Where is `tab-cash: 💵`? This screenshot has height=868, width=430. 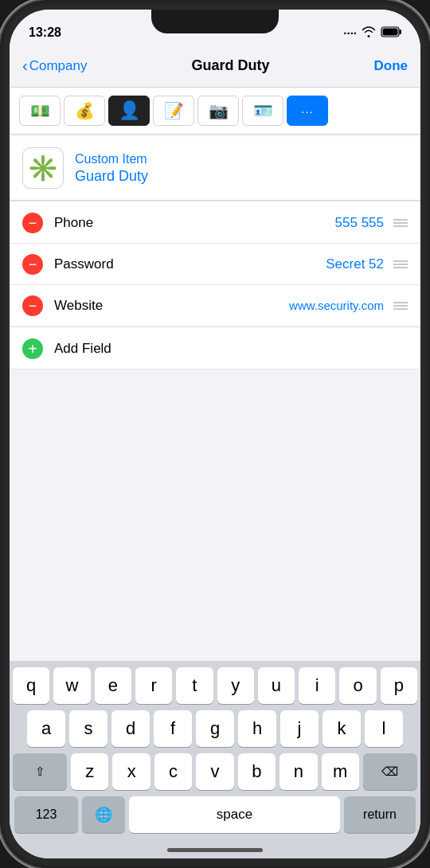
tab-cash: 💵 is located at coordinates (40, 111).